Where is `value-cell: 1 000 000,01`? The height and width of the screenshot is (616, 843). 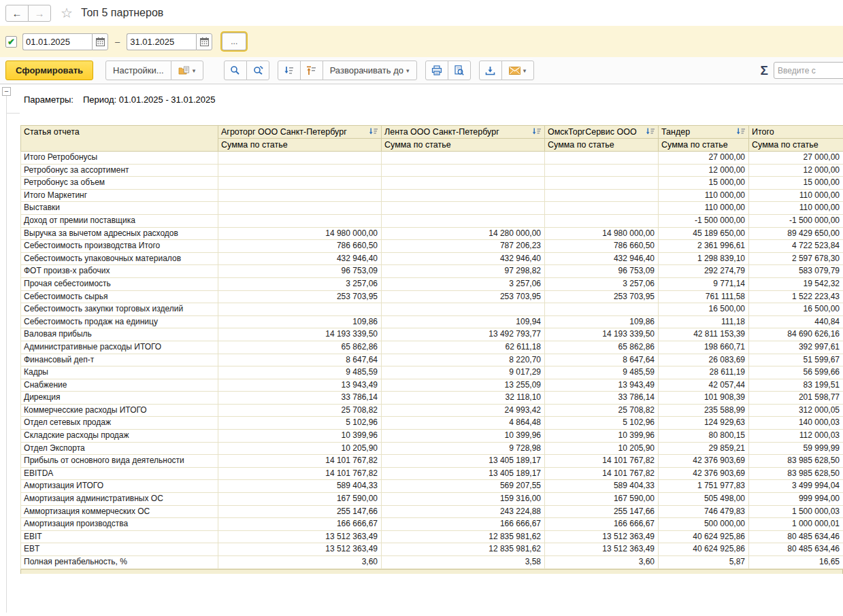 value-cell: 1 000 000,01 is located at coordinates (796, 525).